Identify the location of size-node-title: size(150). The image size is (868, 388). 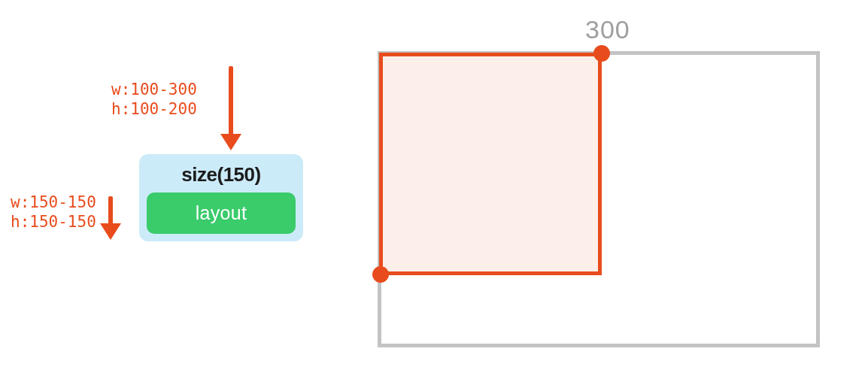
(221, 177).